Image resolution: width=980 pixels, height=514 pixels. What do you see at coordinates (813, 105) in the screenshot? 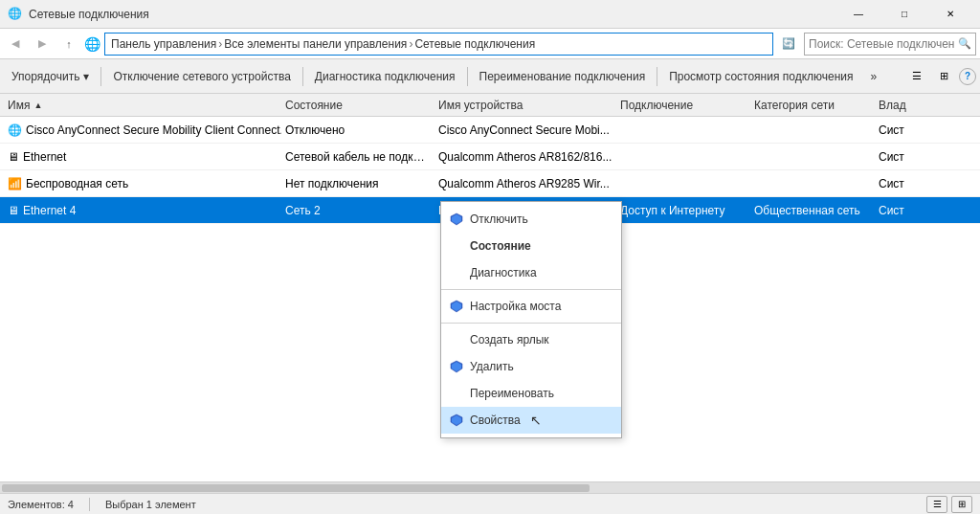
I see `col-category: Категория сети` at bounding box center [813, 105].